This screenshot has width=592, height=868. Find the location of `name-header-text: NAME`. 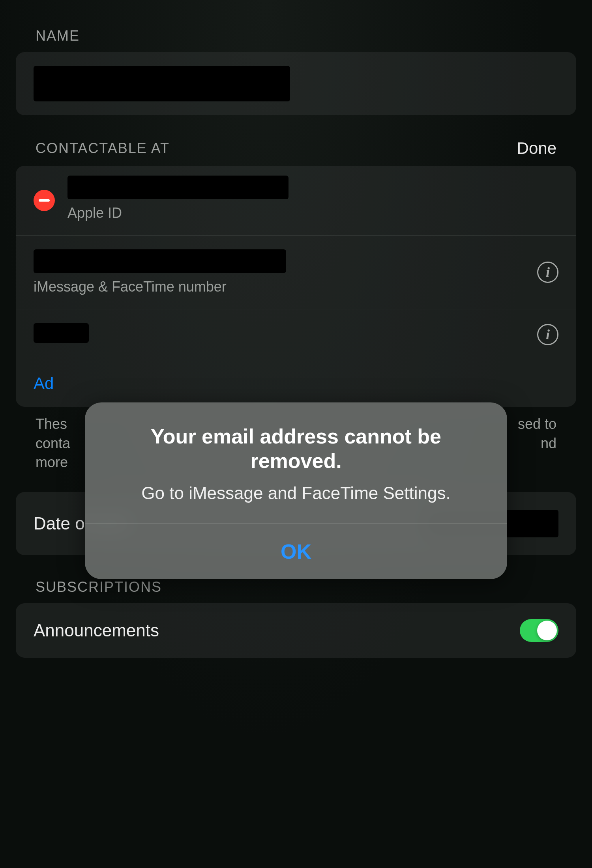

name-header-text: NAME is located at coordinates (58, 36).